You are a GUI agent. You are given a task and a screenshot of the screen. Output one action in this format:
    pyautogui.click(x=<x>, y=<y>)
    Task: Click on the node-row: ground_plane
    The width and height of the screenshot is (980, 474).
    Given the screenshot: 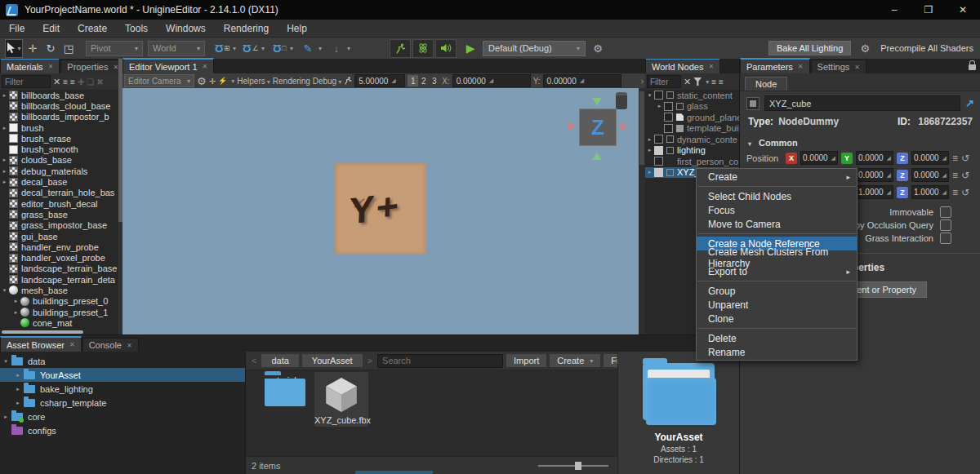 What is the action you would take?
    pyautogui.click(x=693, y=117)
    